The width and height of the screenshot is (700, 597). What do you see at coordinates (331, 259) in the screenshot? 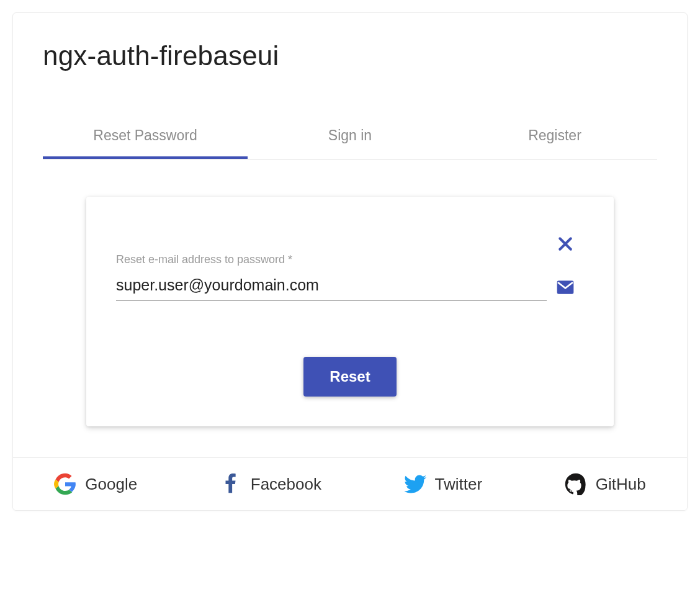
I see `email-label: Reset e-mail address to password *` at bounding box center [331, 259].